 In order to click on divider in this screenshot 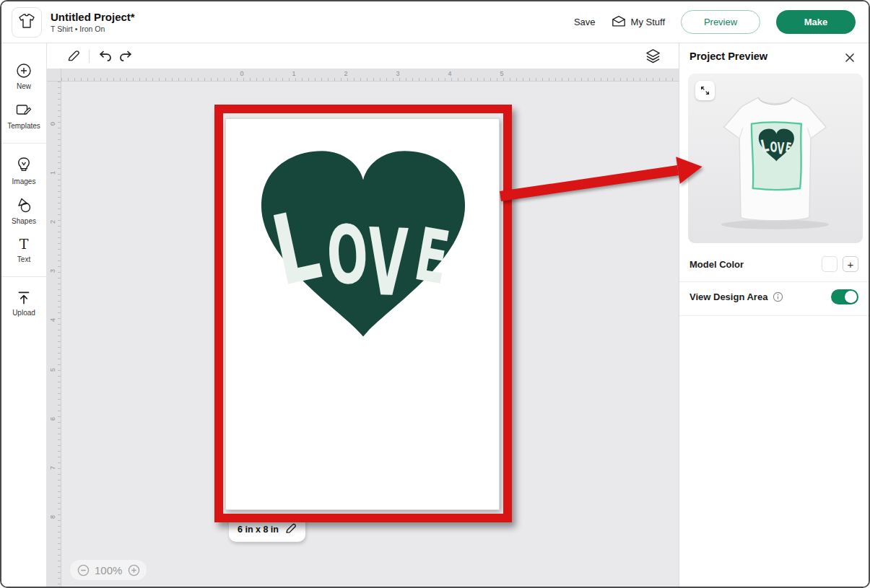, I will do `click(774, 316)`.